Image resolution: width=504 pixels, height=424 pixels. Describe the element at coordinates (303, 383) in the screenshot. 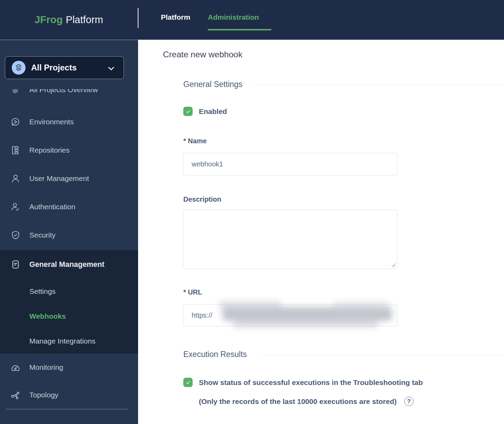

I see `show-status-checkbox-row: Show status of successful executions in …` at that location.